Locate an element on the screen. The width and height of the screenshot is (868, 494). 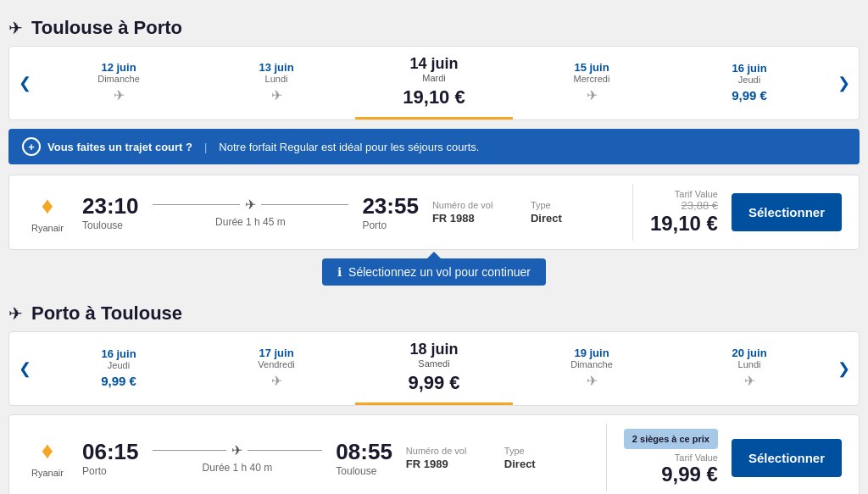
date-price: 19,10 € is located at coordinates (434, 97).